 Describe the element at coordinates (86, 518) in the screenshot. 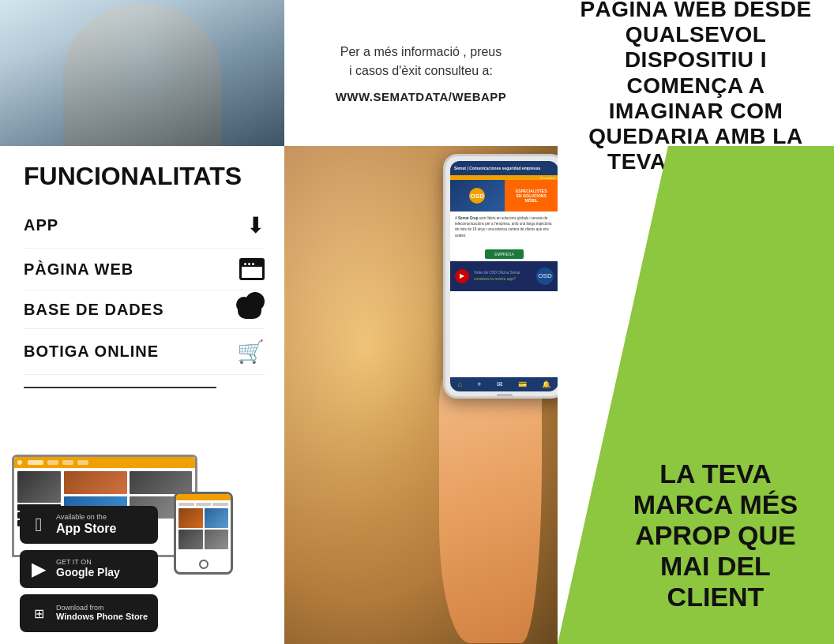

I see `appstore-small-text: Available on the` at that location.